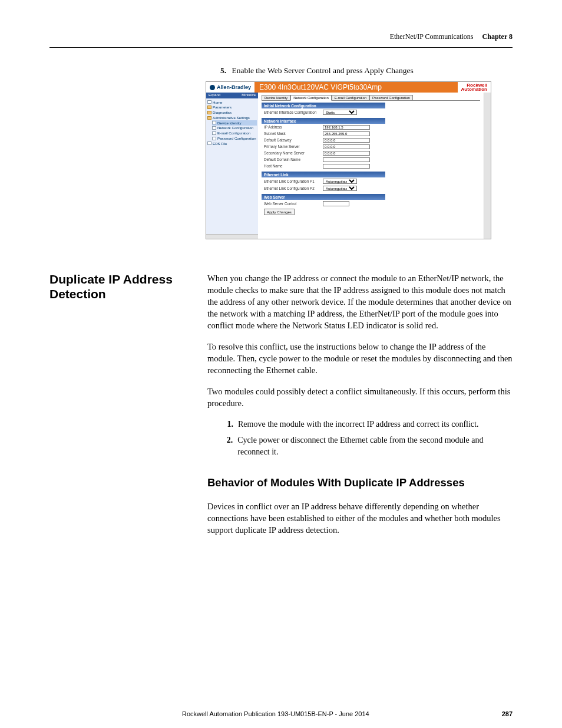 Image resolution: width=562 pixels, height=728 pixels. I want to click on vertical-scrollbar, so click(487, 166).